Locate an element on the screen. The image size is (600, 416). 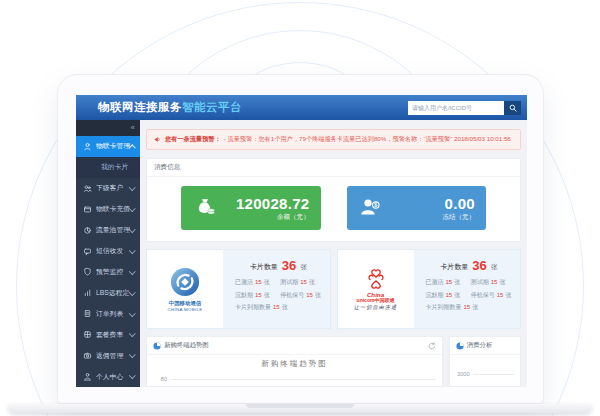
frozen-card: 0.00 冻结（元） is located at coordinates (417, 208).